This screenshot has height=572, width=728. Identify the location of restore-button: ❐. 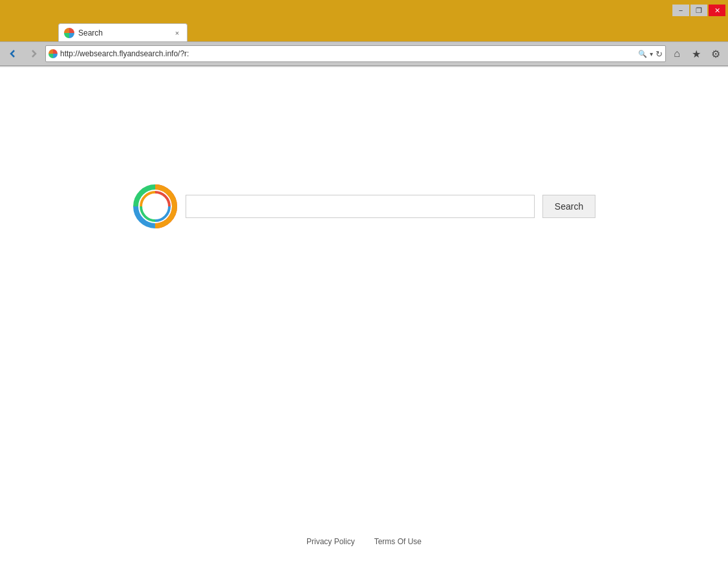
(699, 10).